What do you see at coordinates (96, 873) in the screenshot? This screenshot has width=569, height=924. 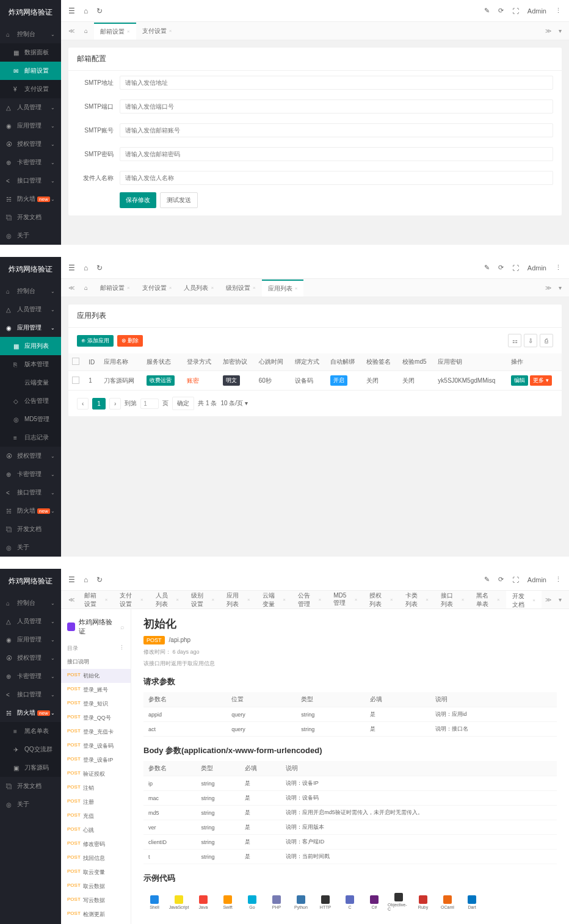 I see `docs-nav-item: POST取云变量` at bounding box center [96, 873].